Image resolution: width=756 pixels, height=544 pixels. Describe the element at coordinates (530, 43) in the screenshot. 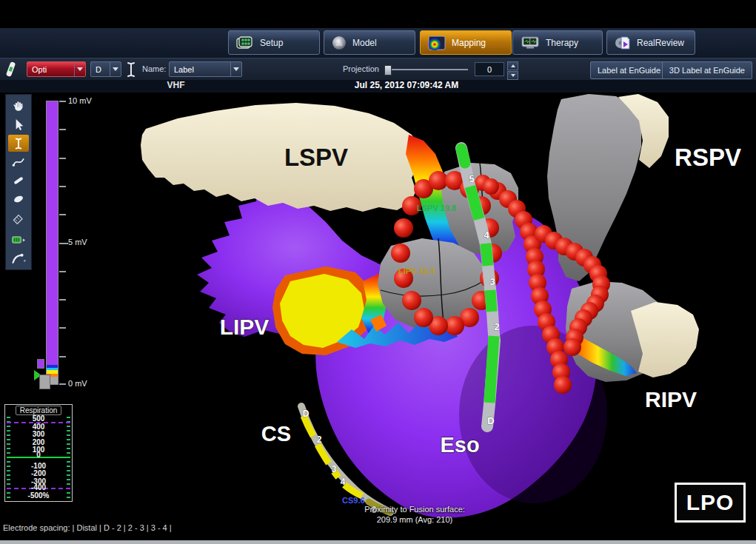

I see `therapy-icon` at that location.